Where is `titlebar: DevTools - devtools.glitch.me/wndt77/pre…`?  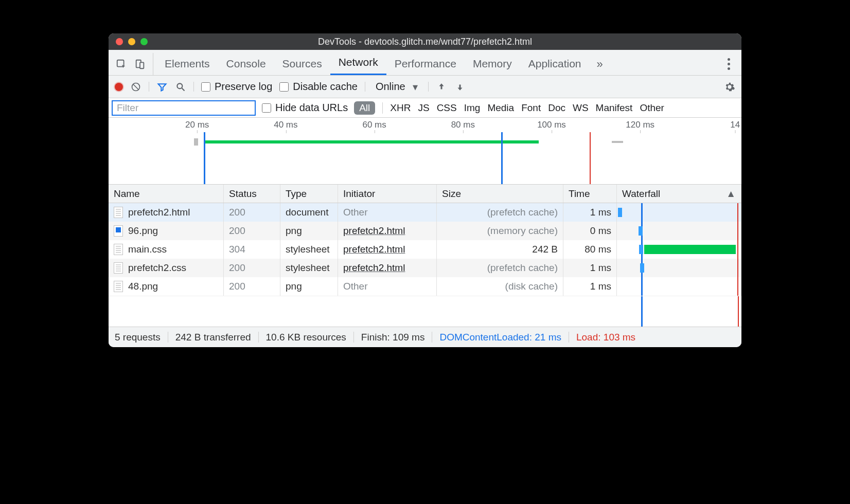
titlebar: DevTools - devtools.glitch.me/wndt77/pre… is located at coordinates (425, 42).